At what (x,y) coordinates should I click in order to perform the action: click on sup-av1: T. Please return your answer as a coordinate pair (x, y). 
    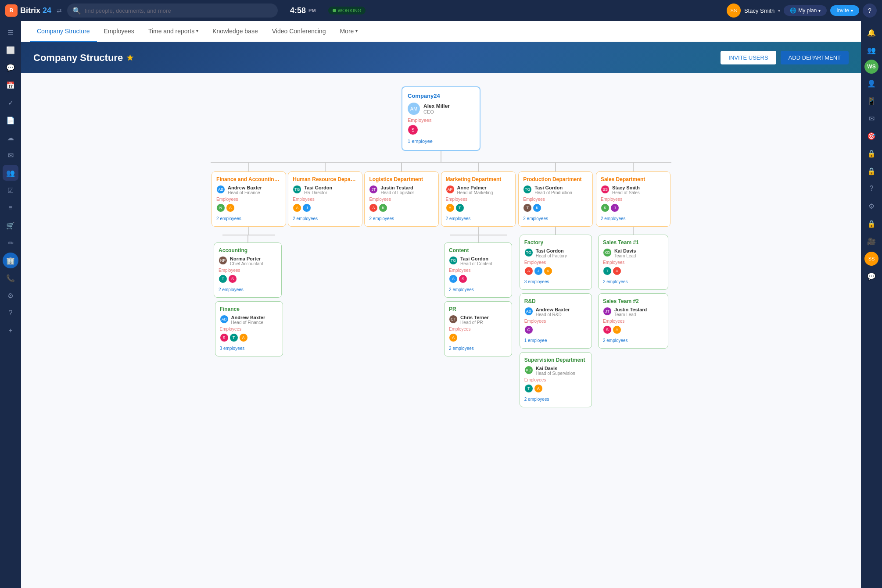
    Looking at the image, I should click on (529, 388).